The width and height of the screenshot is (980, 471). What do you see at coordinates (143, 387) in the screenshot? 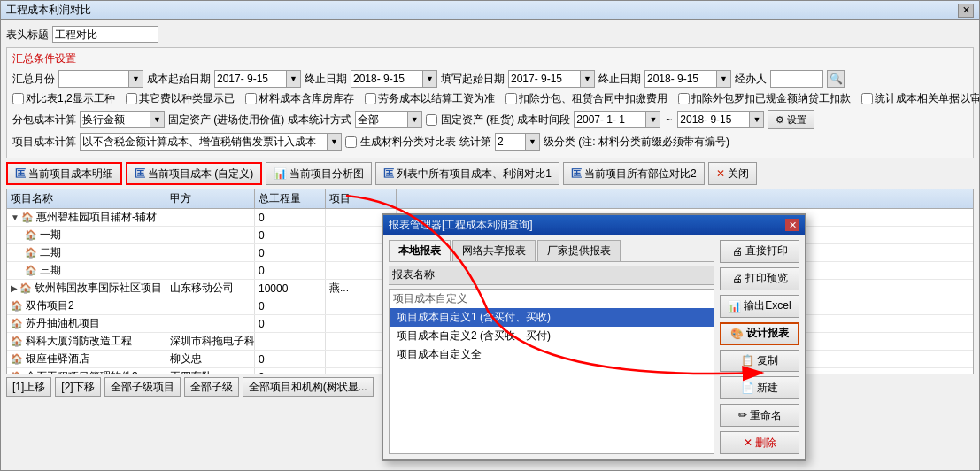
I see `btn-all-sub: 全部子级项目` at bounding box center [143, 387].